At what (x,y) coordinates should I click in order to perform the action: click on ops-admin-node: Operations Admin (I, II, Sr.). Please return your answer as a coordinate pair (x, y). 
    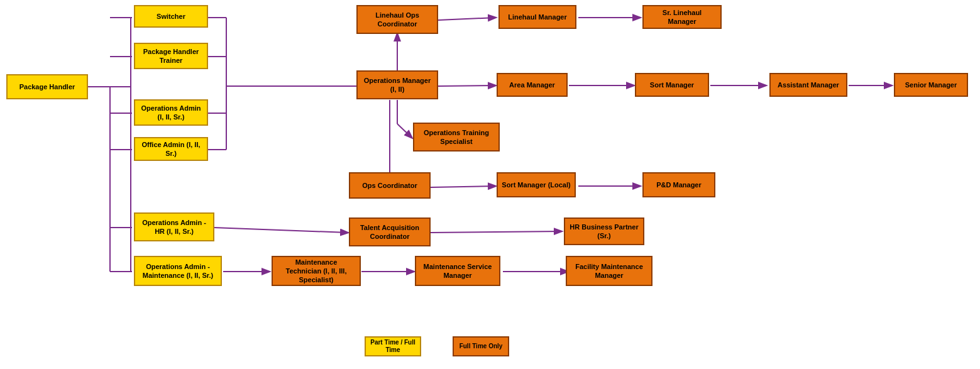
    Looking at the image, I should click on (171, 113).